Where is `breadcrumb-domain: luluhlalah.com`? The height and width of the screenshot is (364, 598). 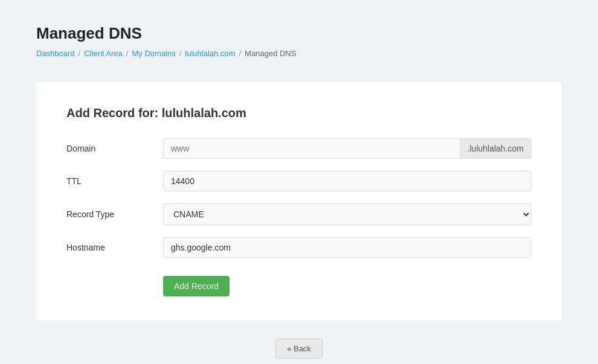
breadcrumb-domain: luluhlalah.com is located at coordinates (210, 53).